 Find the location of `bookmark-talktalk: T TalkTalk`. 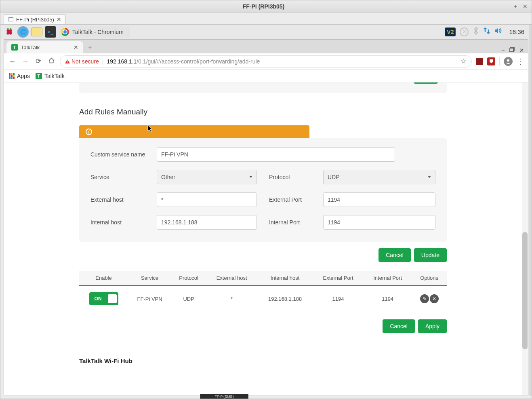

bookmark-talktalk: T TalkTalk is located at coordinates (50, 76).